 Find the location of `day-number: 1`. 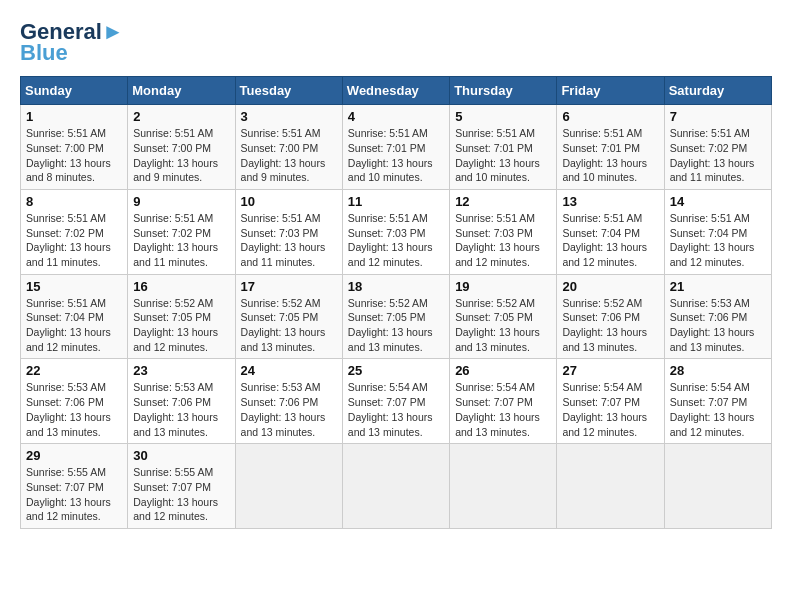

day-number: 1 is located at coordinates (74, 116).